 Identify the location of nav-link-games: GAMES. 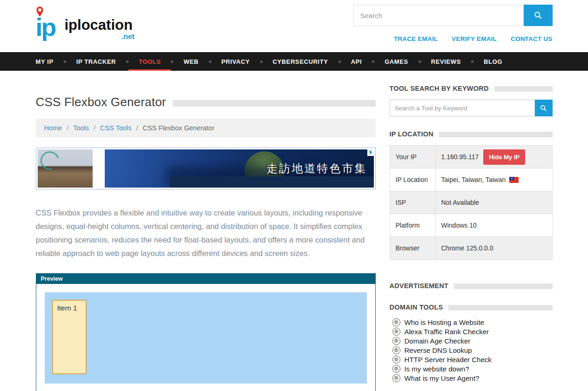
(397, 61).